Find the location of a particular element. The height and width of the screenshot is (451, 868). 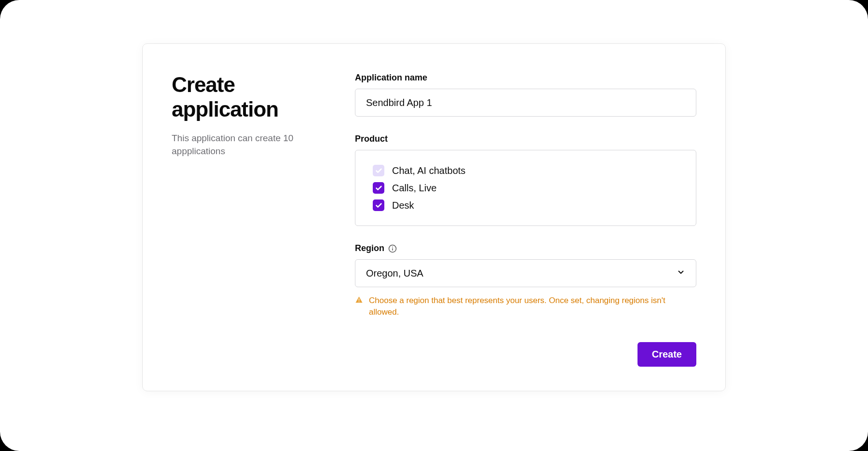

product-option-calls: Calls, Live is located at coordinates (526, 188).